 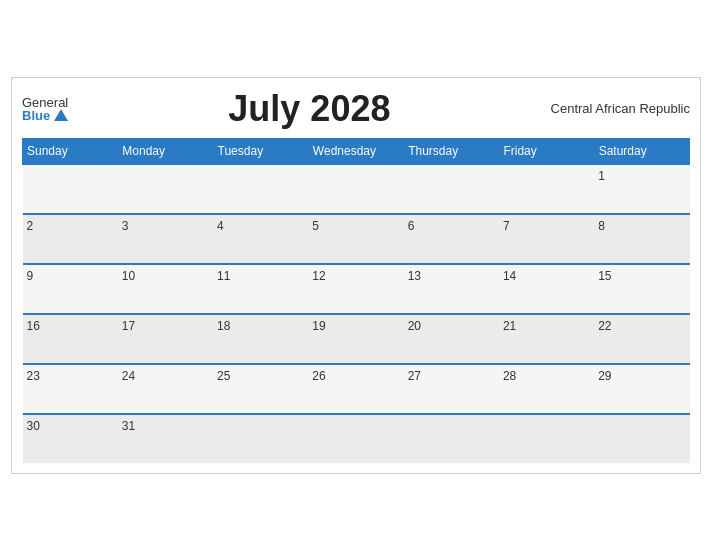 I want to click on day-number: 19, so click(x=356, y=326).